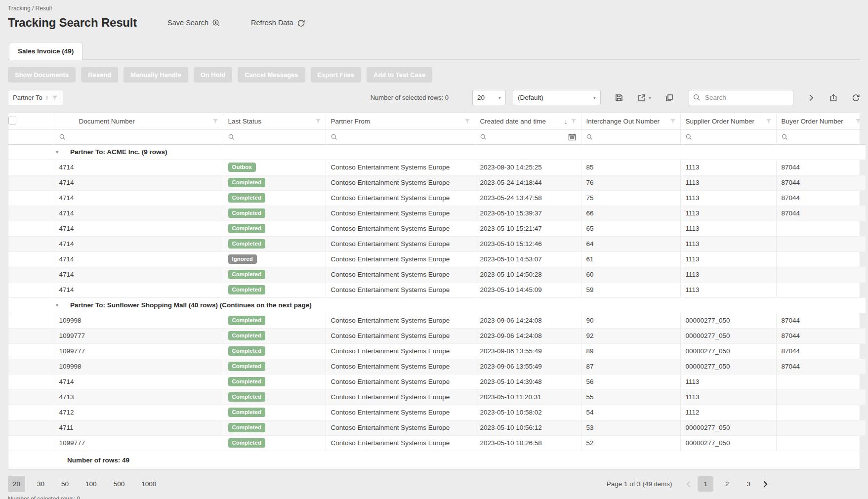 Image resolution: width=868 pixels, height=499 pixels. Describe the element at coordinates (528, 198) in the screenshot. I see `cell-created-date-and-time: 2023-05-24 13:47:58` at that location.